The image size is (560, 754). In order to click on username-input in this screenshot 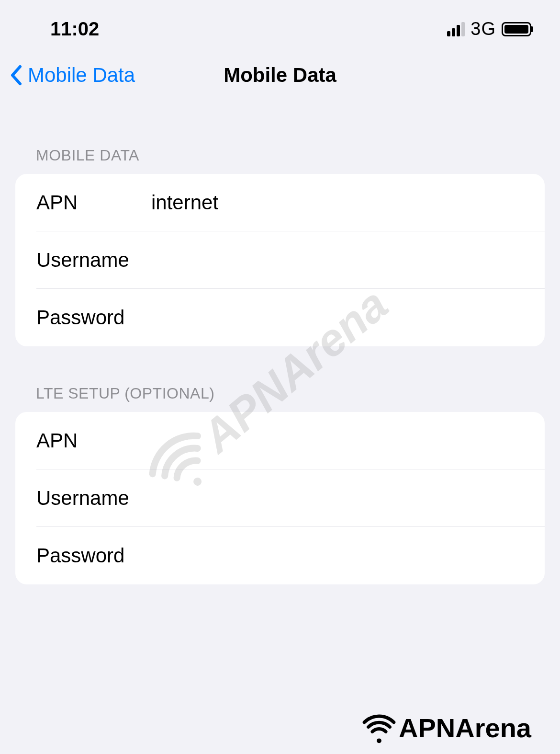, I will do `click(337, 260)`.